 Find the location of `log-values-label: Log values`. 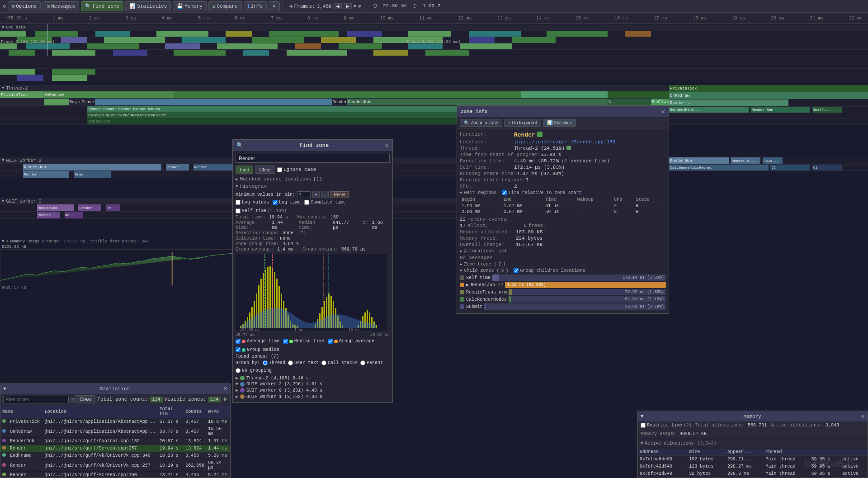

log-values-label: Log values is located at coordinates (252, 203).